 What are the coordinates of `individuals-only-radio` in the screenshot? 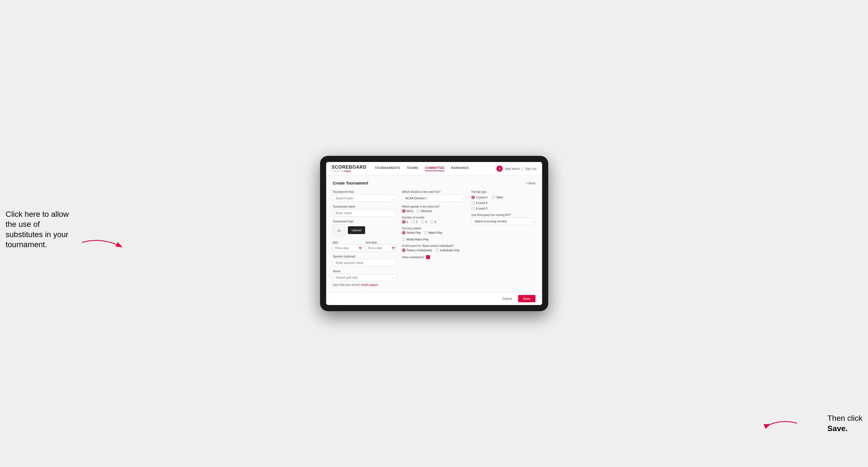 It's located at (437, 250).